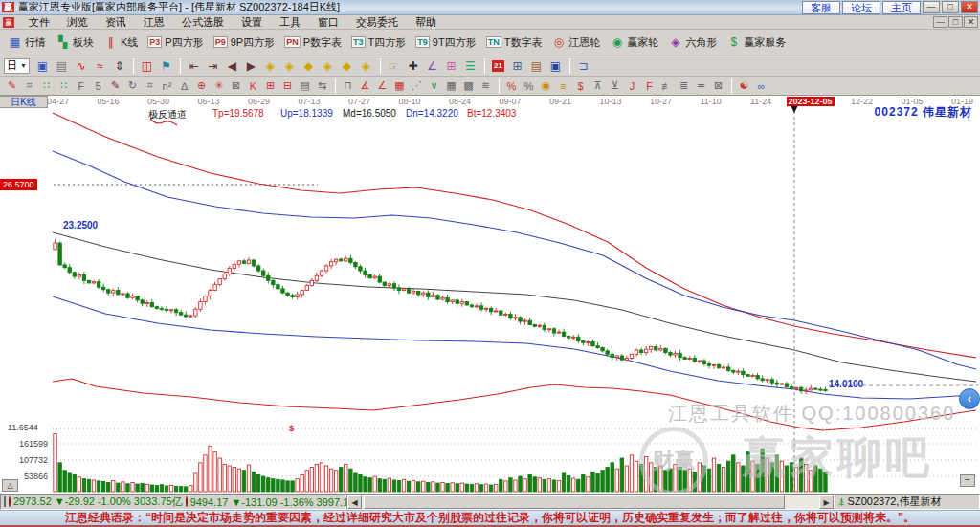 Image resolution: width=980 pixels, height=527 pixels. I want to click on five-tool-icon: 5, so click(98, 86).